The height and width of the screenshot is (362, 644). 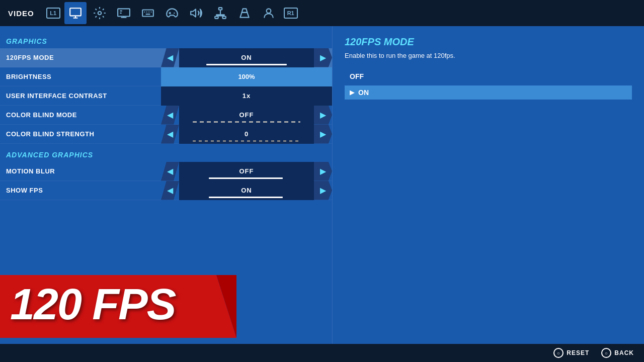 What do you see at coordinates (166, 58) in the screenshot?
I see `settings-row-120fps: 120FPS MODE ◀ ON ▶` at bounding box center [166, 58].